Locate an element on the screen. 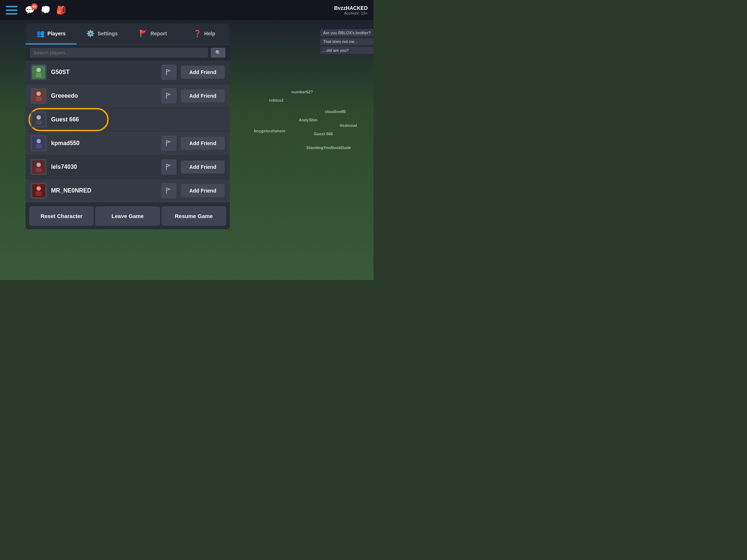 The width and height of the screenshot is (747, 560). player-row-mrneonred: MR_NE0NRED Add Friend is located at coordinates (128, 191).